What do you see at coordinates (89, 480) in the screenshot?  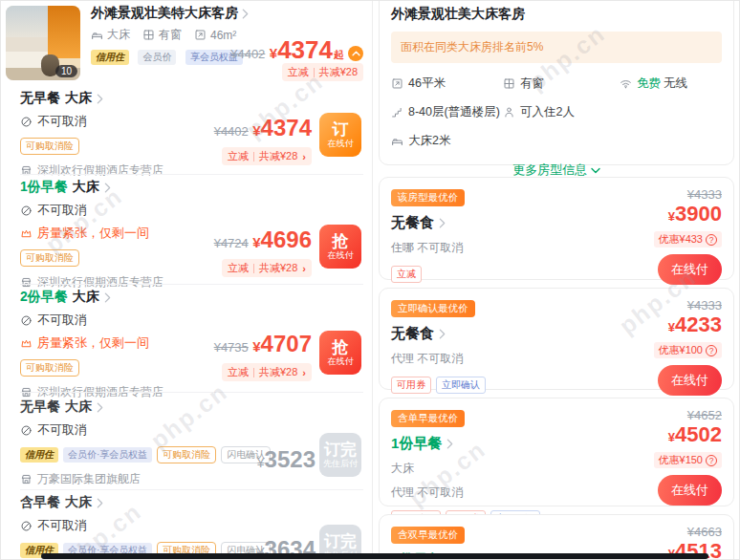 I see `vendor-name: 万豪国际集团旗舰店` at bounding box center [89, 480].